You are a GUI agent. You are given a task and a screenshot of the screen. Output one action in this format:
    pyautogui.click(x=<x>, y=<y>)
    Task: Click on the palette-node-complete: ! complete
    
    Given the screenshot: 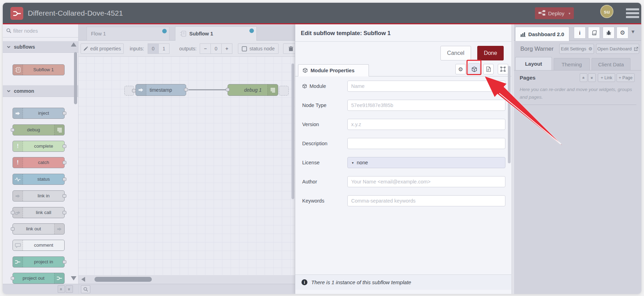 What is the action you would take?
    pyautogui.click(x=39, y=146)
    